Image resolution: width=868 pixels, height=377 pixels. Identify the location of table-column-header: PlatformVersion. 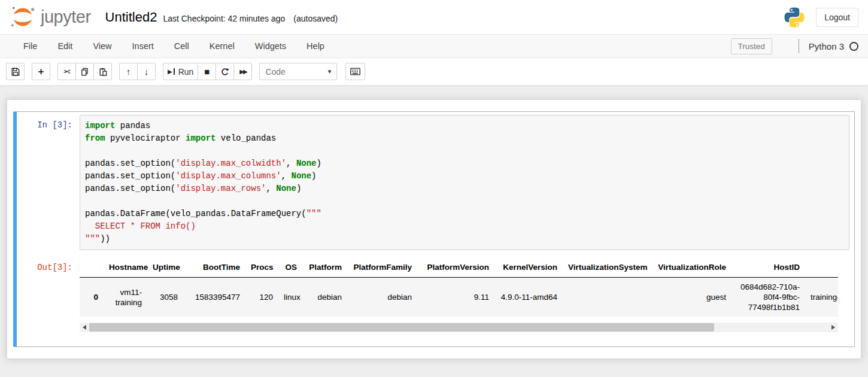
(456, 267).